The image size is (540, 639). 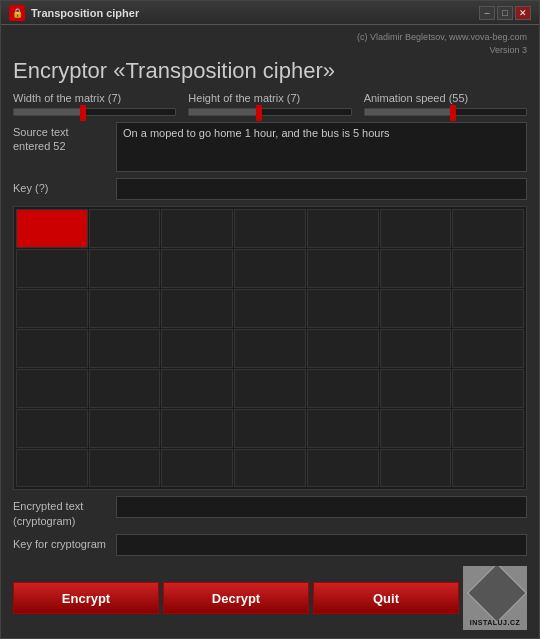 What do you see at coordinates (453, 113) in the screenshot?
I see `animation-slider-thumb` at bounding box center [453, 113].